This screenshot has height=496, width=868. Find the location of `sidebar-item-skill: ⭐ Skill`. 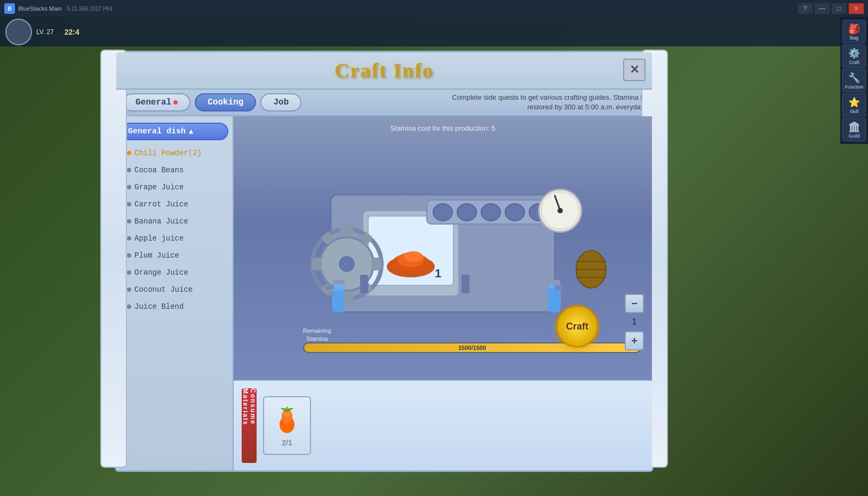

sidebar-item-skill: ⭐ Skill is located at coordinates (854, 105).